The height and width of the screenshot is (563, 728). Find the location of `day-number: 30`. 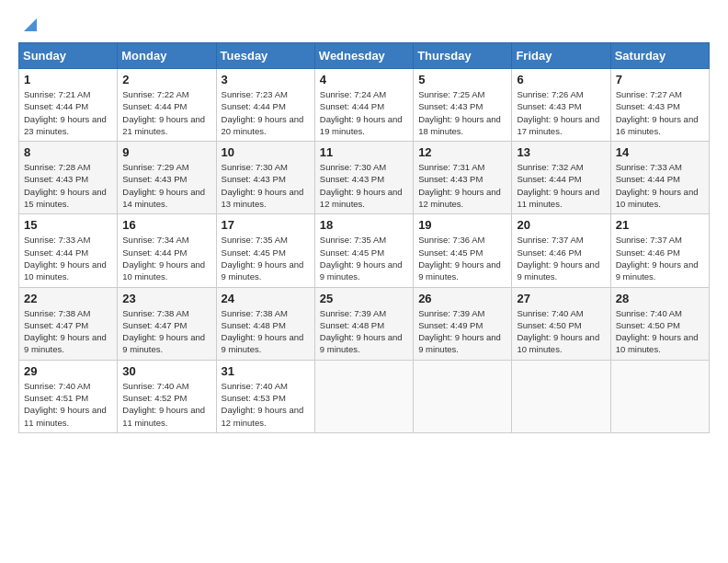

day-number: 30 is located at coordinates (166, 372).